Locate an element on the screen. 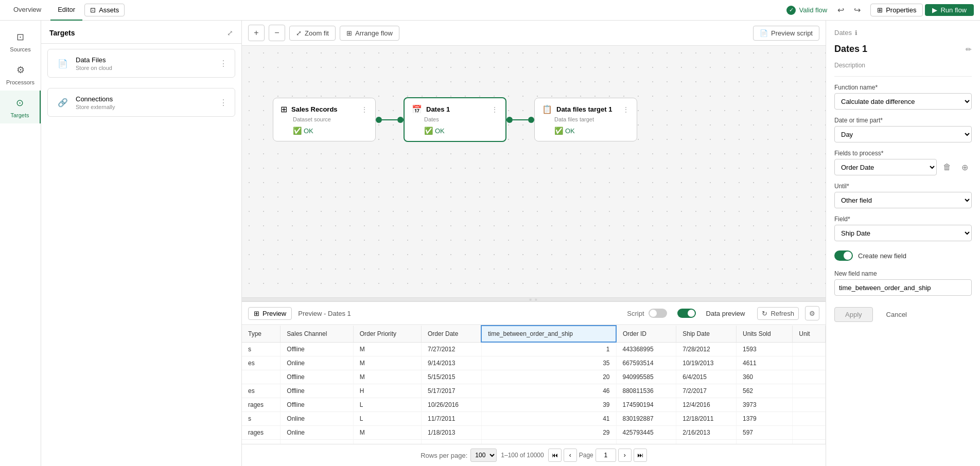 This screenshot has height=466, width=980. rows-per-page: Rows per page: 1005025 is located at coordinates (459, 455).